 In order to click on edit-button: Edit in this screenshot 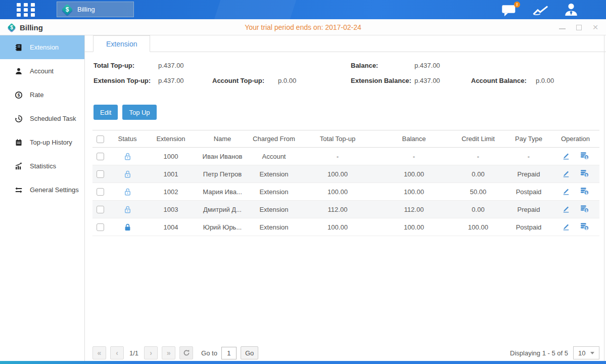, I will do `click(106, 112)`.